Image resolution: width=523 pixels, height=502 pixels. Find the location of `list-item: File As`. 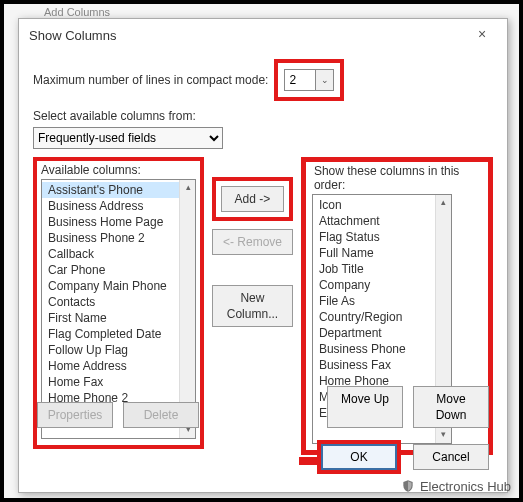

list-item: File As is located at coordinates (382, 301).